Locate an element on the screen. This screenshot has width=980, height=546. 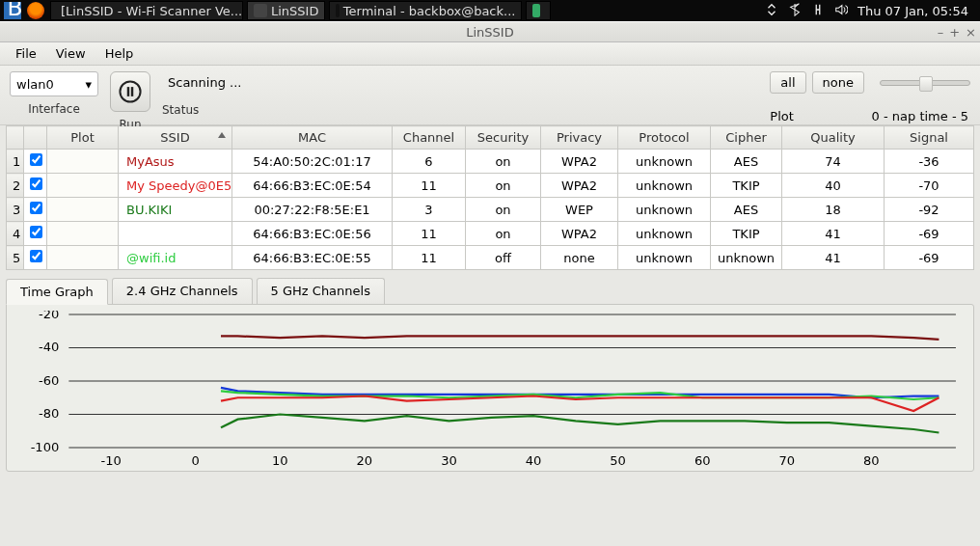
svg-text: -60 is located at coordinates (48, 380).